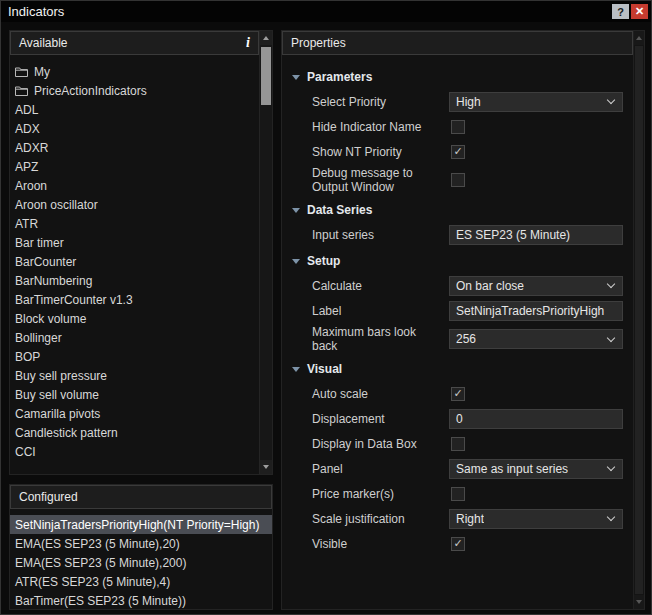 Image resolution: width=652 pixels, height=615 pixels. Describe the element at coordinates (458, 468) in the screenshot. I see `property-row-panel: PanelSame as input series` at that location.